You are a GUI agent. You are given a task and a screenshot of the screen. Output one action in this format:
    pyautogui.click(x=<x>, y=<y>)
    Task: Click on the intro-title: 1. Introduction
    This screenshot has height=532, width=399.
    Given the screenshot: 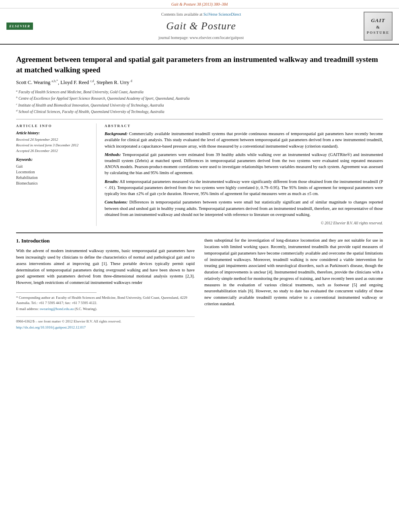 What is the action you would take?
    pyautogui.click(x=105, y=241)
    